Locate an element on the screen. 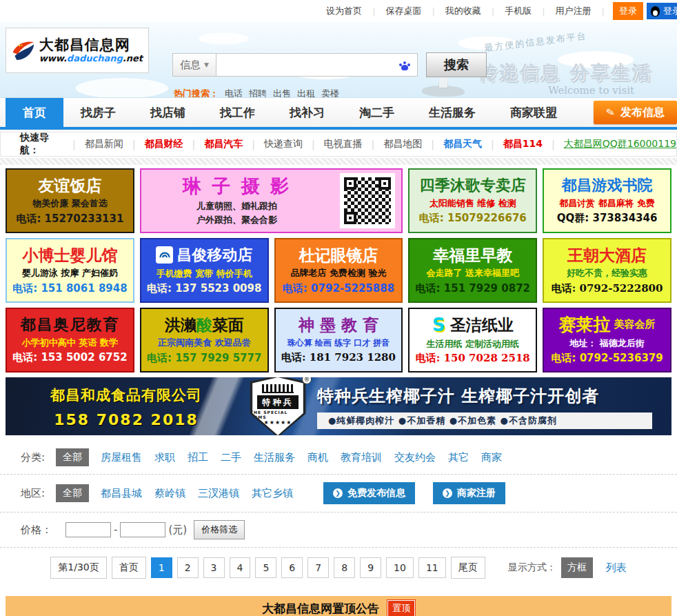 This screenshot has height=616, width=677. ad-sijimuge-store: 四季沐歌专卖店 太阳能销售 维修 检测 电话: 15079226676 is located at coordinates (473, 201).